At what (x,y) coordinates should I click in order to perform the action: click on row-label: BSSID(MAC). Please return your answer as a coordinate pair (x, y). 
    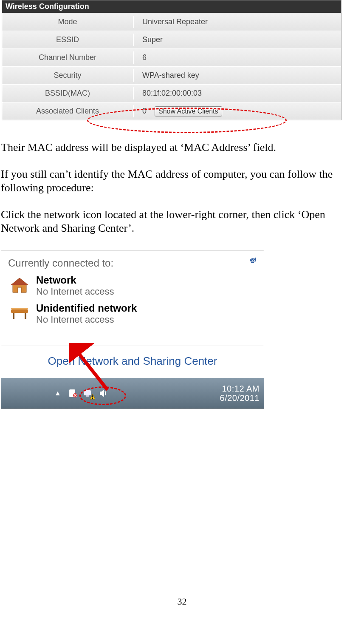
    Looking at the image, I should click on (68, 94).